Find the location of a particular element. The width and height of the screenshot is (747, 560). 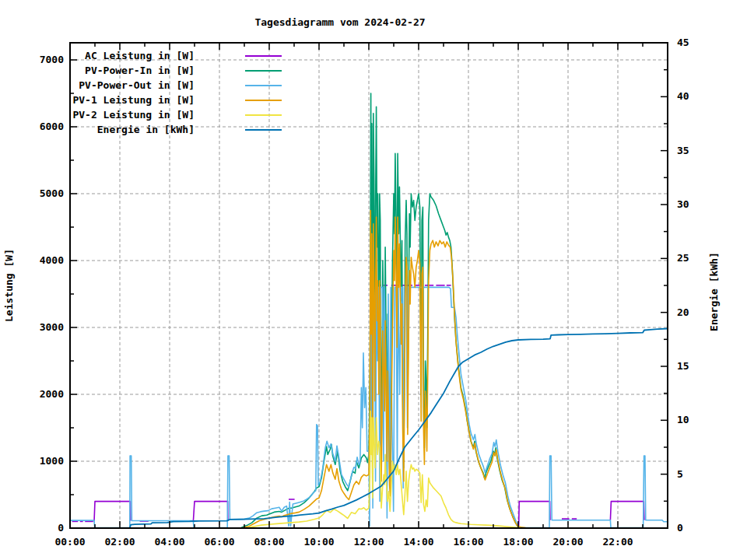

legend-label: Energie in [kWh] is located at coordinates (146, 129).